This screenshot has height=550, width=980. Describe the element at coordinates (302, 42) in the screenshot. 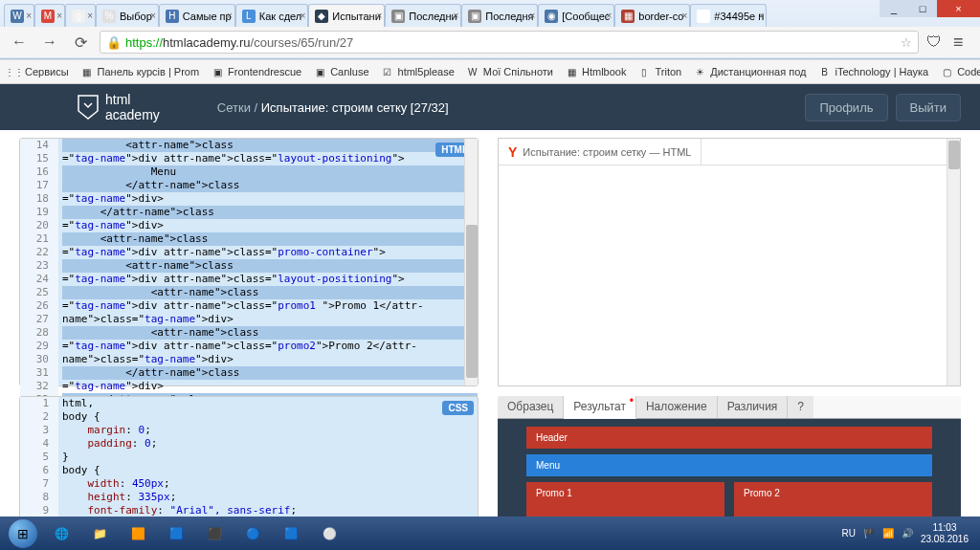

I see `url-path: /courses/65/run/27` at that location.